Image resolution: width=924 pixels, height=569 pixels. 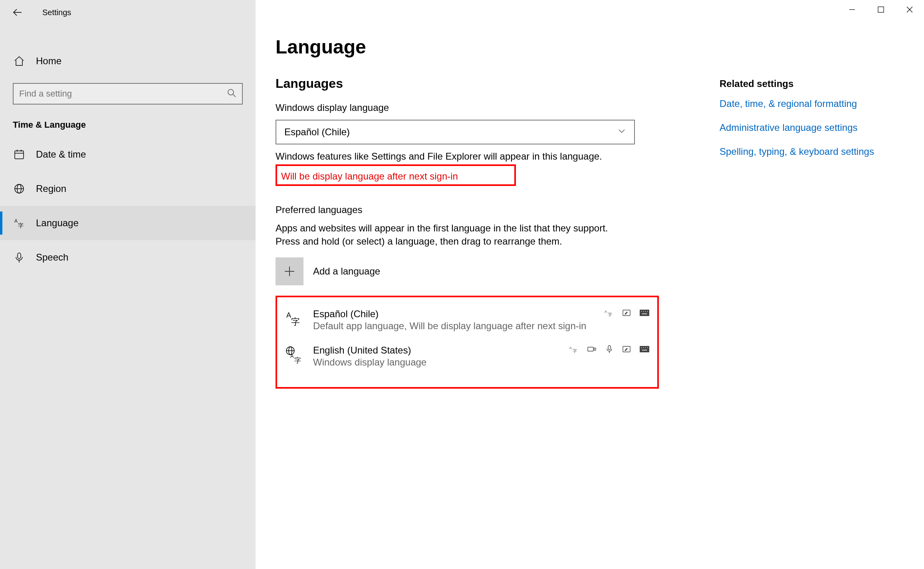 What do you see at coordinates (811, 124) in the screenshot?
I see `related-settings: Related settings Date, time, & regional …` at bounding box center [811, 124].